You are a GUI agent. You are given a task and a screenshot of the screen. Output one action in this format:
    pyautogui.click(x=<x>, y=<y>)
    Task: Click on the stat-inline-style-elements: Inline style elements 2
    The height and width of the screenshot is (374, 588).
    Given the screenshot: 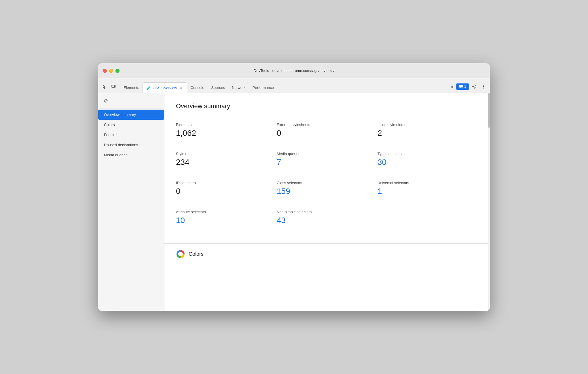 What is the action you would take?
    pyautogui.click(x=428, y=131)
    